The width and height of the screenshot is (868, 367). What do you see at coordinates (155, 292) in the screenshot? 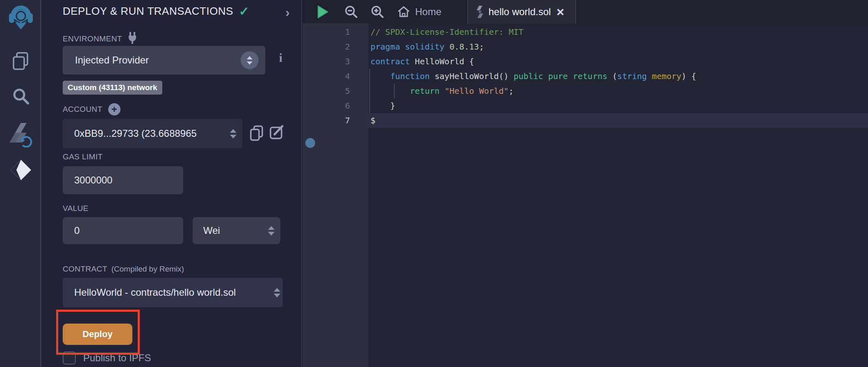
I see `contract-value: HelloWorld - contracts/hello world.sol` at bounding box center [155, 292].